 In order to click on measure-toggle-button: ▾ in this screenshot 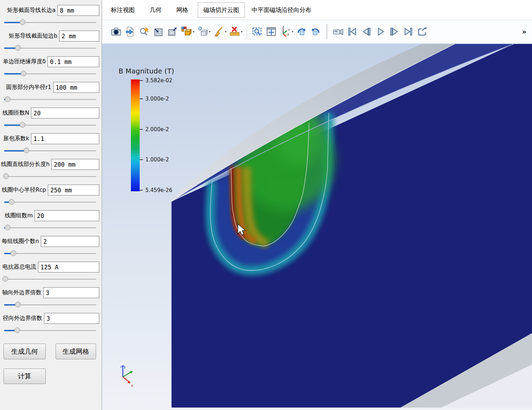, I will do `click(236, 32)`.